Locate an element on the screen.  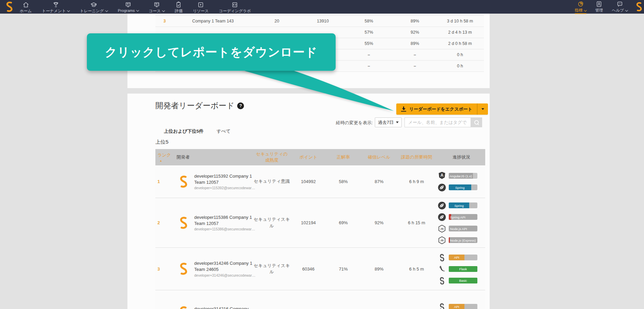
maturity-cell: セキュリティスキル is located at coordinates (272, 223).